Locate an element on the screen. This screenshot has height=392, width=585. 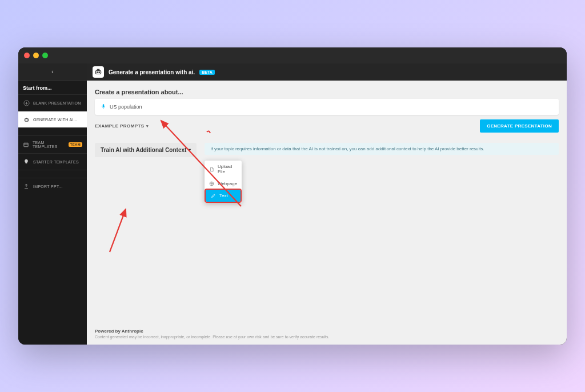
example-prompts-label: EXAMPLE PROMPTS is located at coordinates (119, 126).